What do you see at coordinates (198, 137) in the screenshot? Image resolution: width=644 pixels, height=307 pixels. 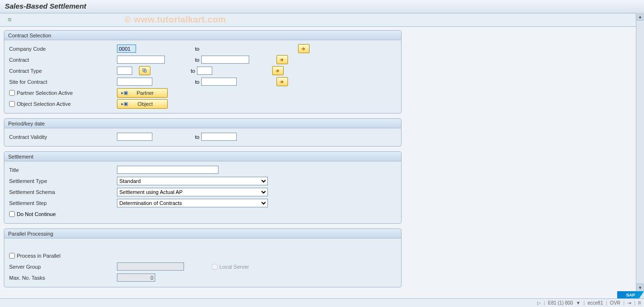 I see `contract-validity-to-label: to` at bounding box center [198, 137].